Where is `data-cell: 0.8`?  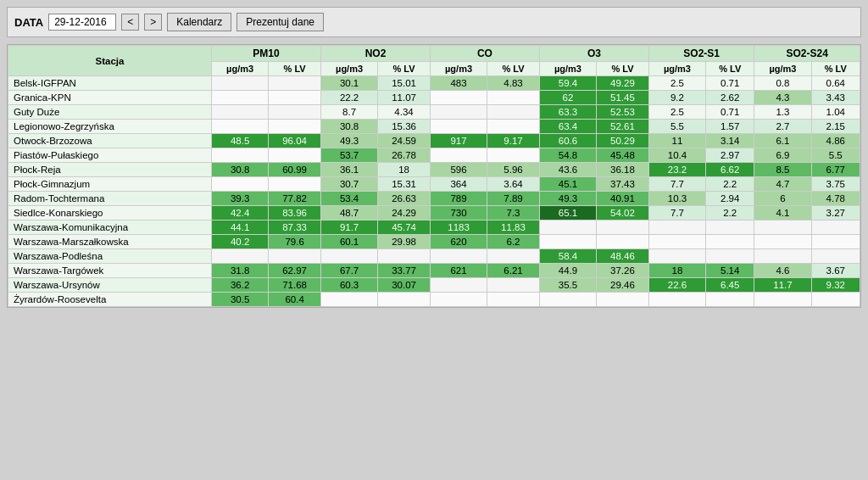
data-cell: 0.8 is located at coordinates (783, 83).